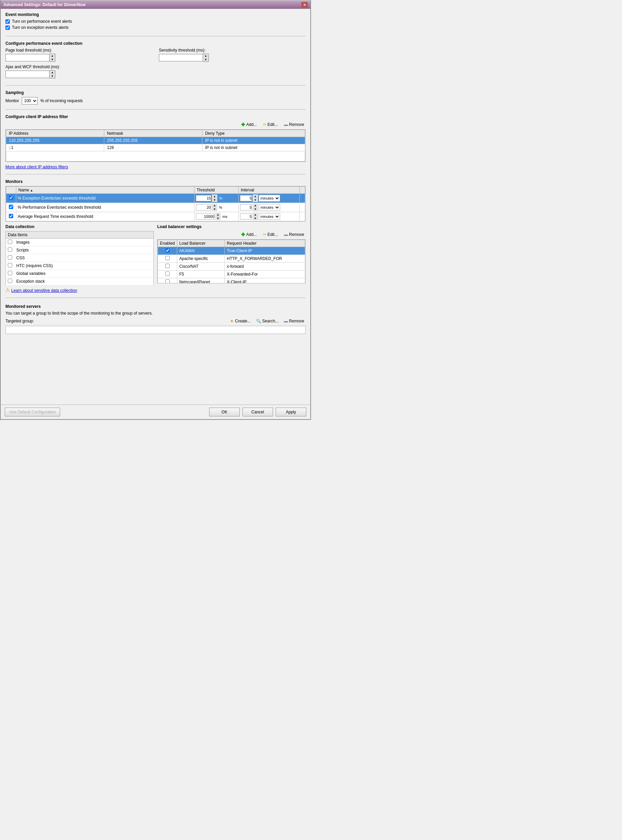 The image size is (622, 840). What do you see at coordinates (52, 76) in the screenshot?
I see `ajax-down: ▼` at bounding box center [52, 76].